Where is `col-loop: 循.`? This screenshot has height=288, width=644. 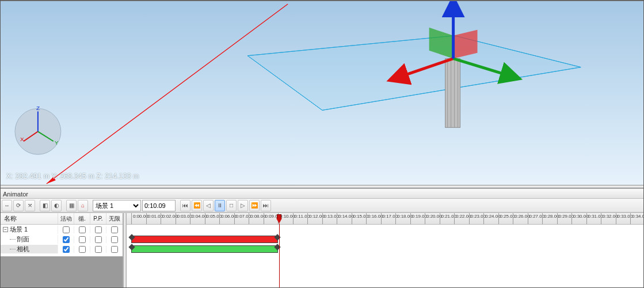 col-loop: 循. is located at coordinates (82, 219).